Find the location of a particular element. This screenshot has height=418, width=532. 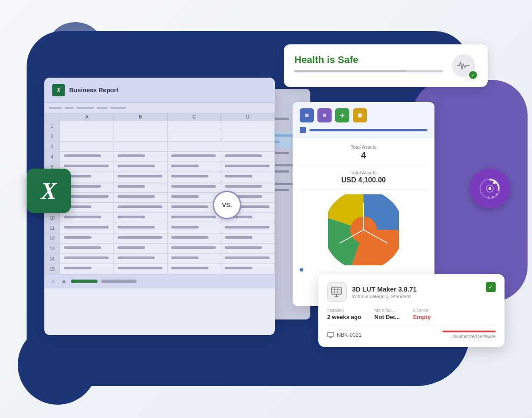

assets-controls: + is located at coordinates (364, 115).